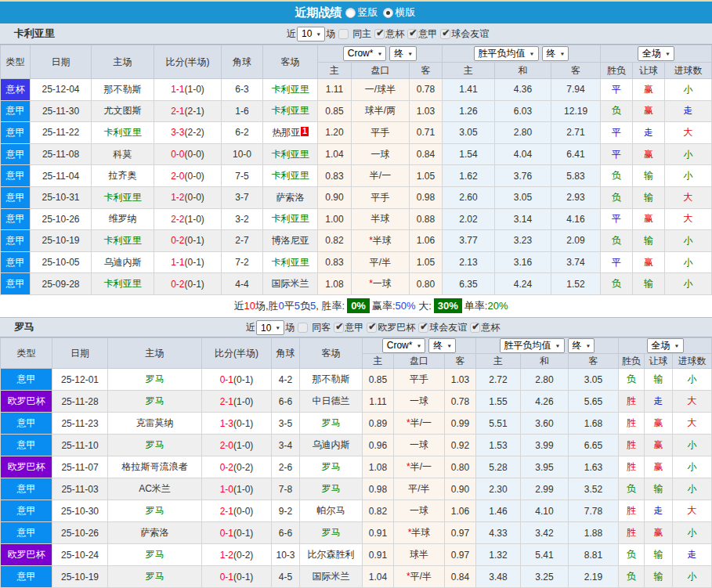 Image resolution: width=712 pixels, height=588 pixels. I want to click on avg-draw-cell: 6.03, so click(523, 111).